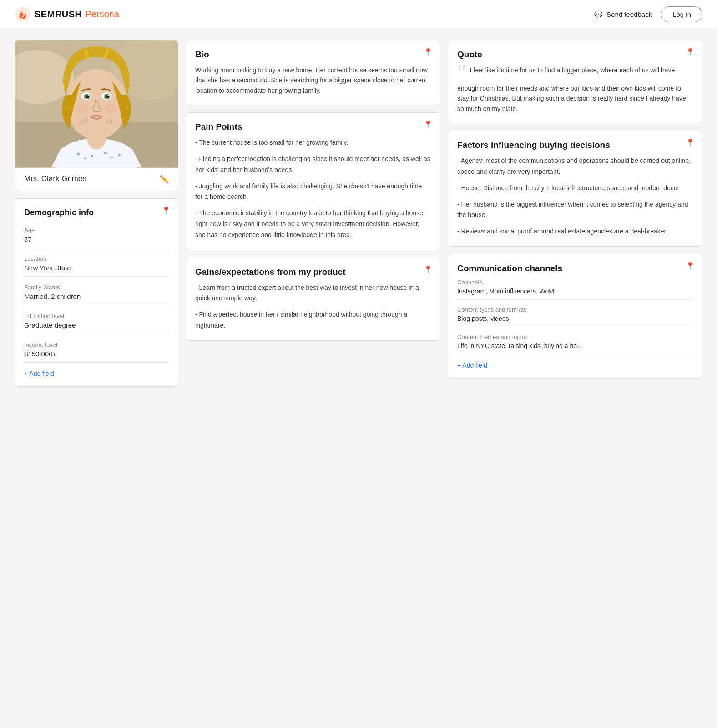 The width and height of the screenshot is (717, 728). Describe the element at coordinates (313, 299) in the screenshot. I see `gains-card: 📍 Gains/expectations from my product - L…` at that location.